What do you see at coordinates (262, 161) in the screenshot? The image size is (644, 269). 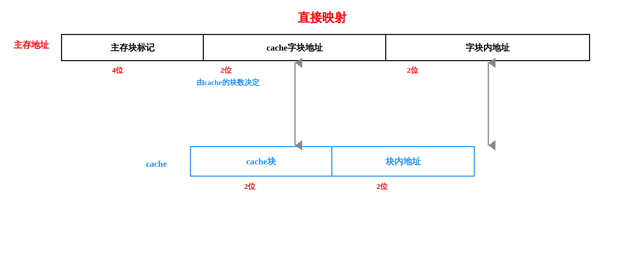 I see `cache-block-segment: cache块` at bounding box center [262, 161].